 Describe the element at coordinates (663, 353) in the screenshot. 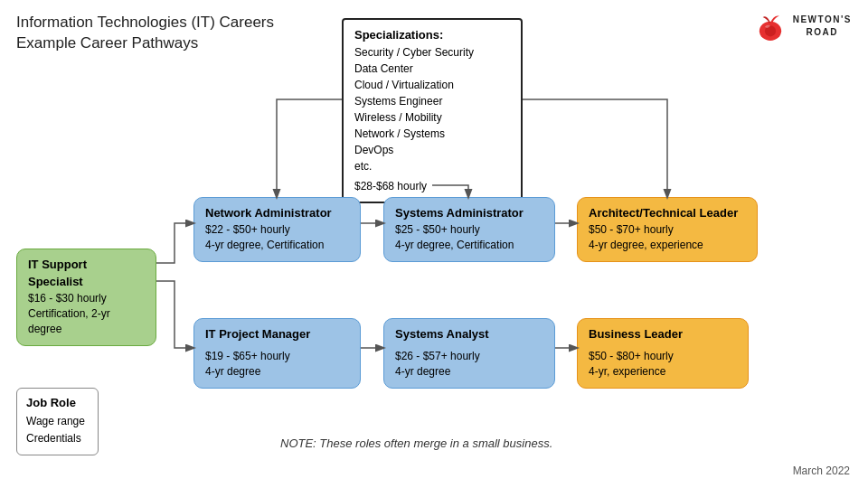

I see `business-leader-box: Business Leader $50 - $80+ hourly 4-yr, …` at that location.